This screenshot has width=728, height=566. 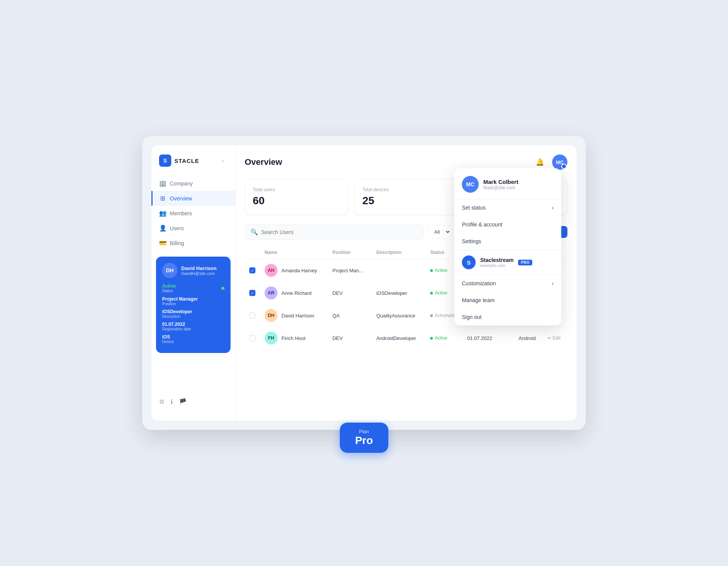 I want to click on workspace-name: Staclestream, so click(x=497, y=260).